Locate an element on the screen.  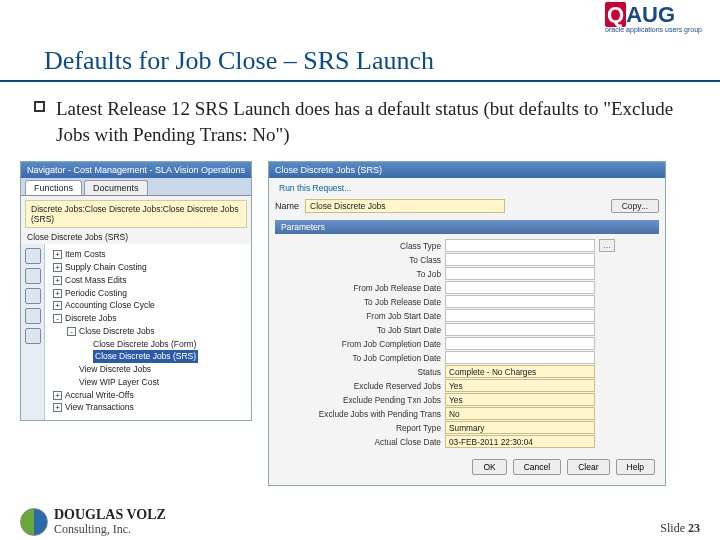
param-label: Class Type is located at coordinates (359, 246).